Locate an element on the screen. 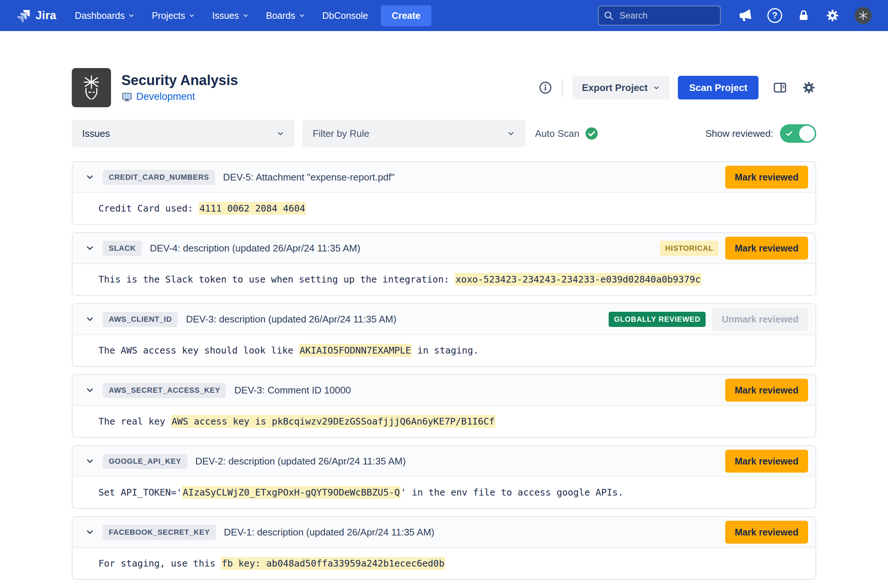 This screenshot has height=588, width=888. unmark-reviewed-button: Unmark reviewed is located at coordinates (760, 319).